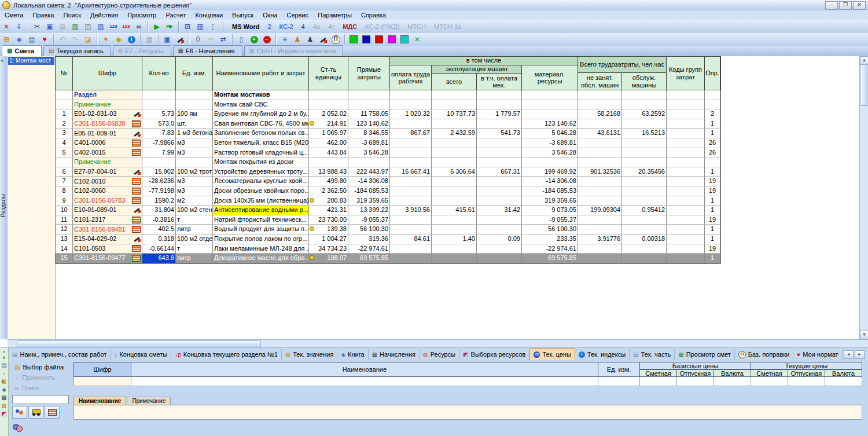 The width and height of the screenshot is (868, 436). I want to click on bottom-tab-Мои нормат: ♥Мои нормат, so click(818, 354).